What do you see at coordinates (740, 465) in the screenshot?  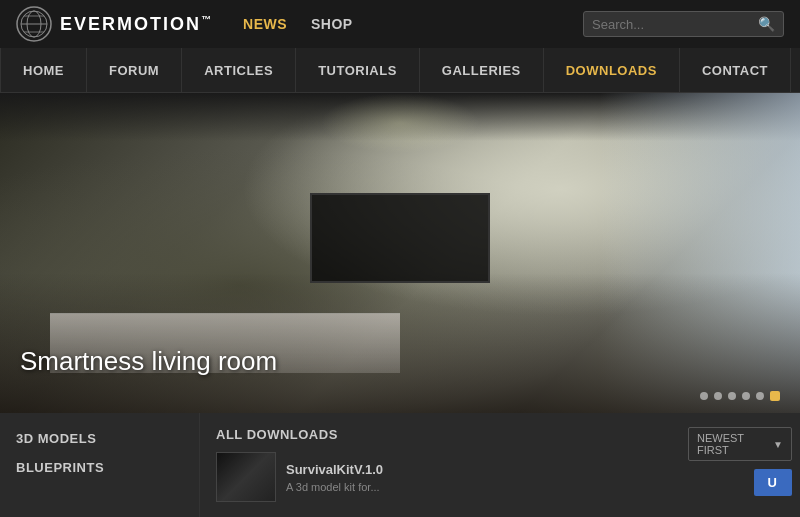 I see `right-section: NEWEST FIRST ▼ U` at bounding box center [740, 465].